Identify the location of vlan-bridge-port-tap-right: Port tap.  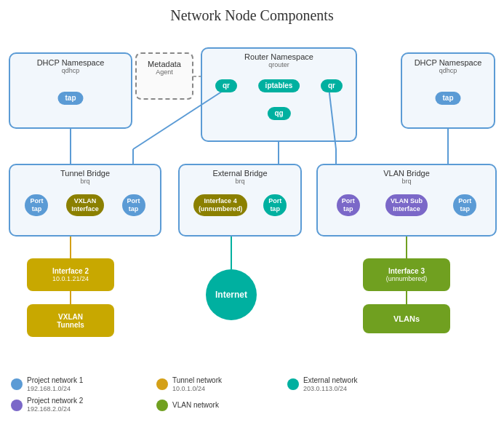
(465, 205).